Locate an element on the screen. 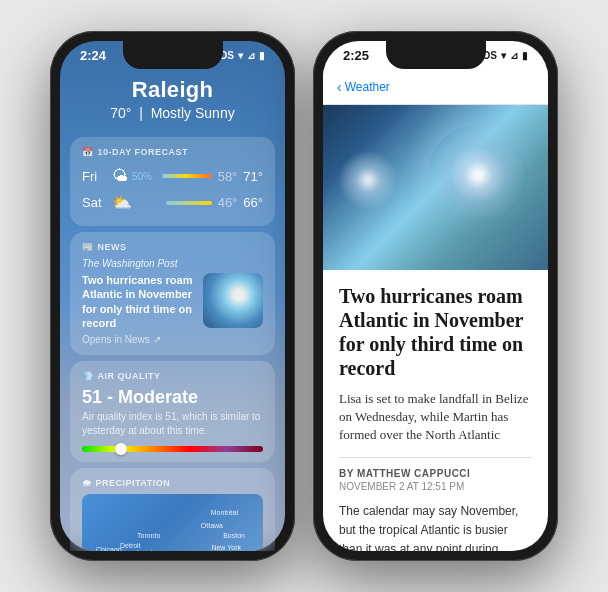  temp-value: 70° is located at coordinates (120, 113).